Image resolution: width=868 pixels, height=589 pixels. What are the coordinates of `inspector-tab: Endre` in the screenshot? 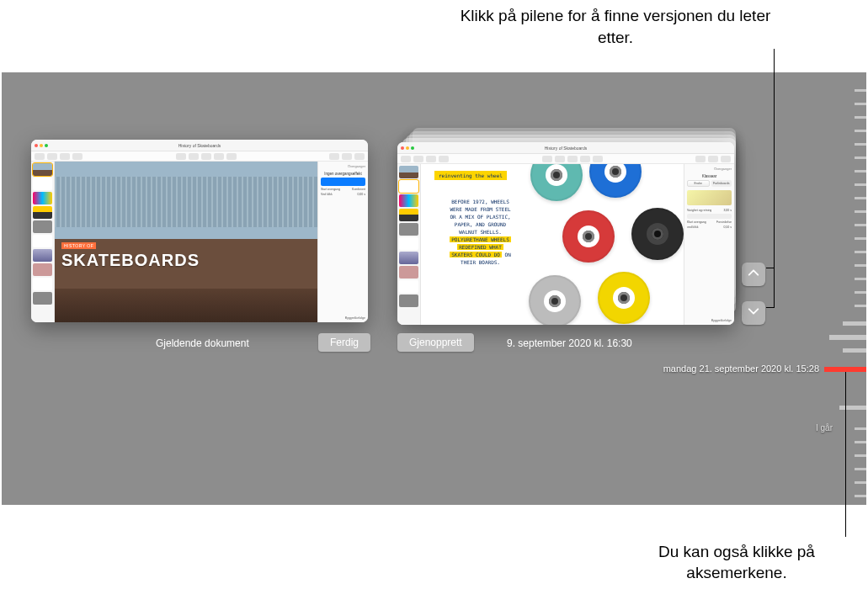 It's located at (699, 183).